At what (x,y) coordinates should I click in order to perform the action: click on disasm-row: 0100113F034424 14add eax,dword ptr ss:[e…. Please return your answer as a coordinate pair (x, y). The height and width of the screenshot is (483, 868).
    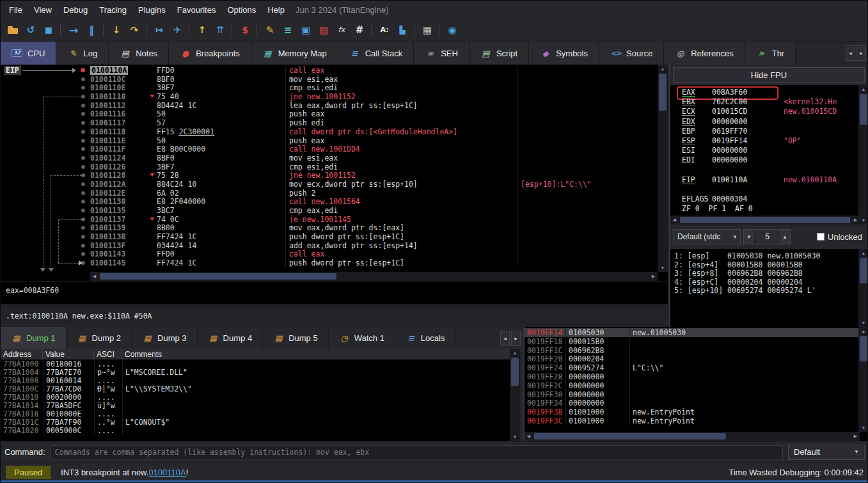
    Looking at the image, I should click on (329, 246).